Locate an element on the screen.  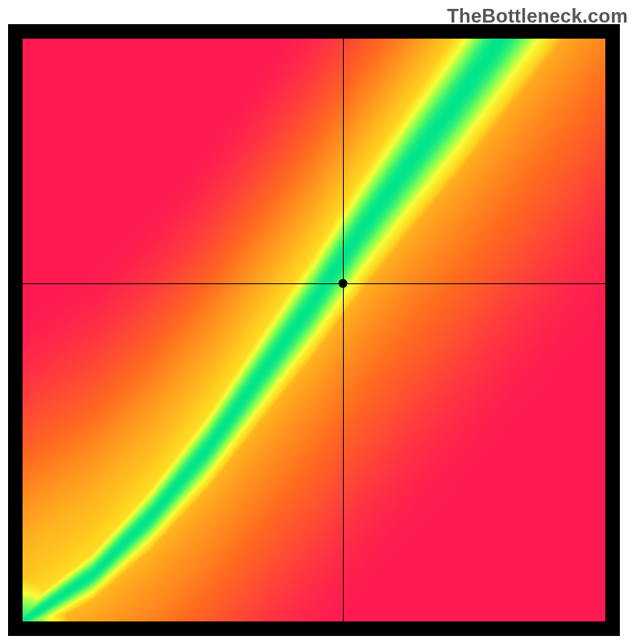
crosshair-marker is located at coordinates (343, 283).